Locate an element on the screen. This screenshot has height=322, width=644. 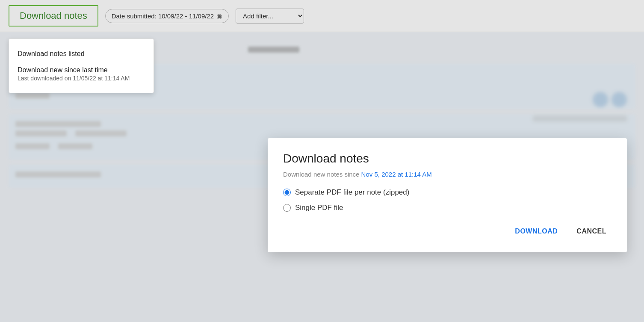
dropdown-item-listed: Download notes listed is located at coordinates (81, 54).